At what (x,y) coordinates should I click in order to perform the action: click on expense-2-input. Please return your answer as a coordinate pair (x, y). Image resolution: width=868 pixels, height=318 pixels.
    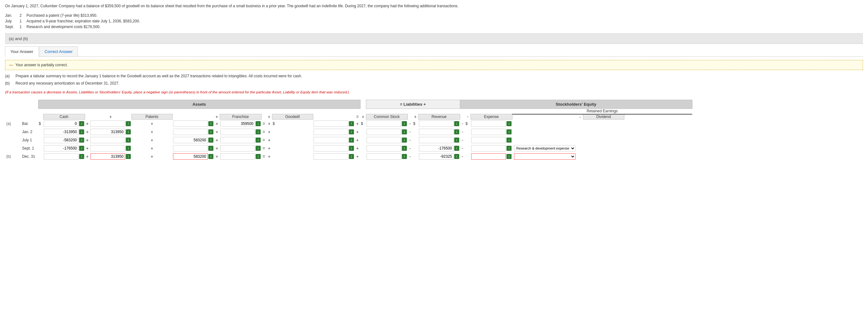
    Looking at the image, I should click on (436, 140).